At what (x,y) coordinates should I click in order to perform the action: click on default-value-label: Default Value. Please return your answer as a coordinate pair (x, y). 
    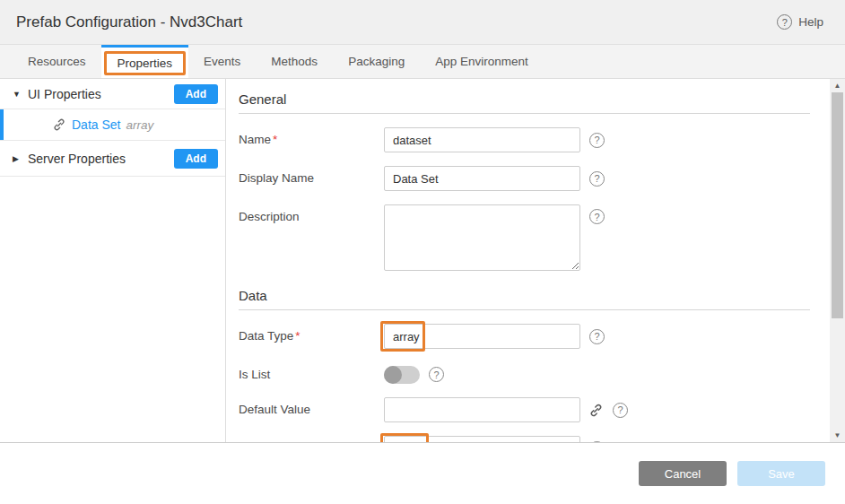
    Looking at the image, I should click on (311, 407).